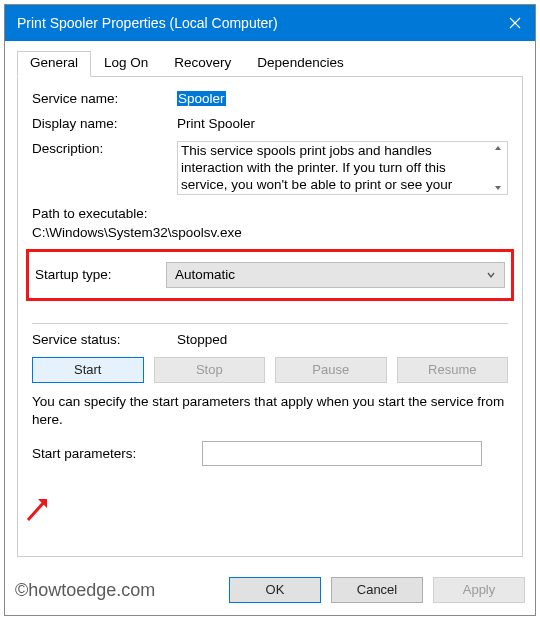 The height and width of the screenshot is (623, 540). Describe the element at coordinates (202, 98) in the screenshot. I see `service-name-value: Spooler` at that location.